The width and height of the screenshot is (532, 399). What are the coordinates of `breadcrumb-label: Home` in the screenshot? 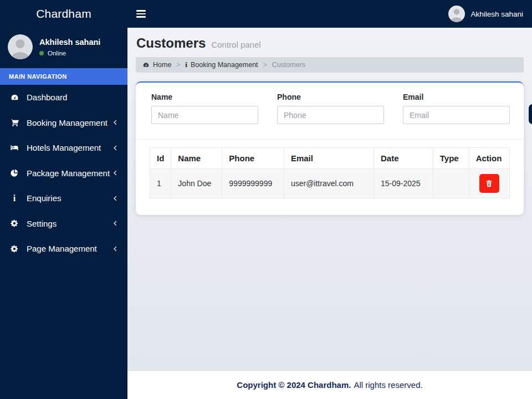 It's located at (162, 65).